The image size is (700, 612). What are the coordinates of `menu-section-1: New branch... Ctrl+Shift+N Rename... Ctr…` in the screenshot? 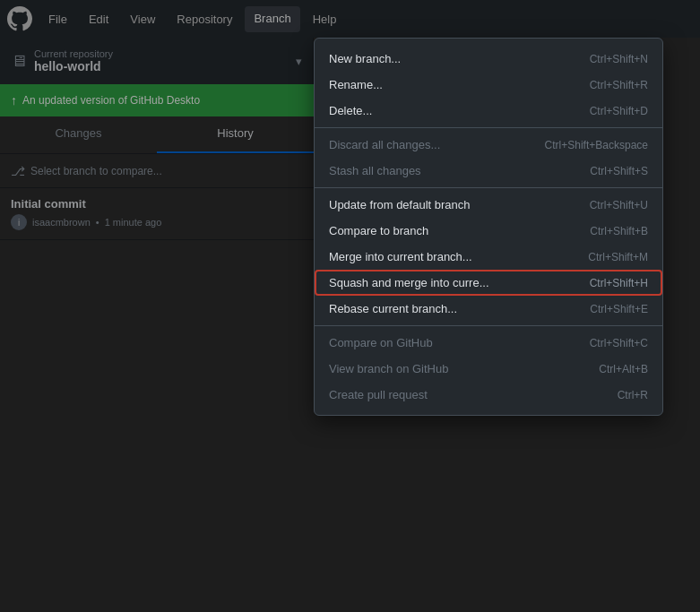 It's located at (488, 85).